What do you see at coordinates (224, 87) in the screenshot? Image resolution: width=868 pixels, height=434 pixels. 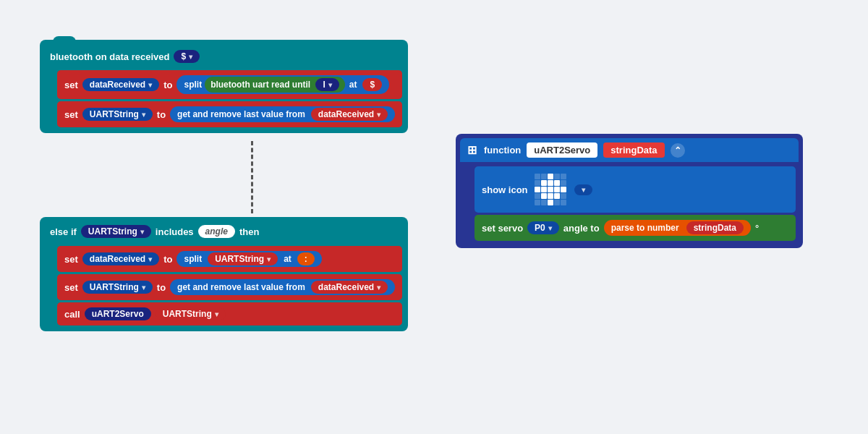 I see `group1-bluetooth: bluetooth on data received $ ▾ set dataR…` at bounding box center [224, 87].